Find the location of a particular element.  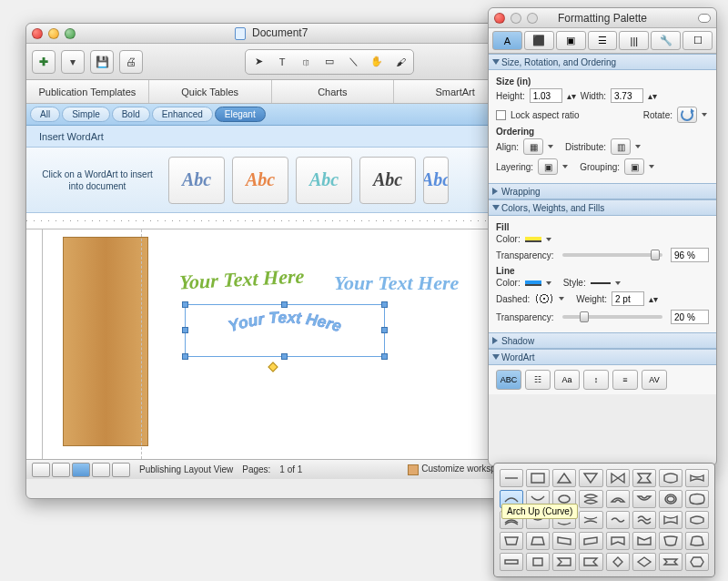

titlebar: Document7 is located at coordinates (271, 34).